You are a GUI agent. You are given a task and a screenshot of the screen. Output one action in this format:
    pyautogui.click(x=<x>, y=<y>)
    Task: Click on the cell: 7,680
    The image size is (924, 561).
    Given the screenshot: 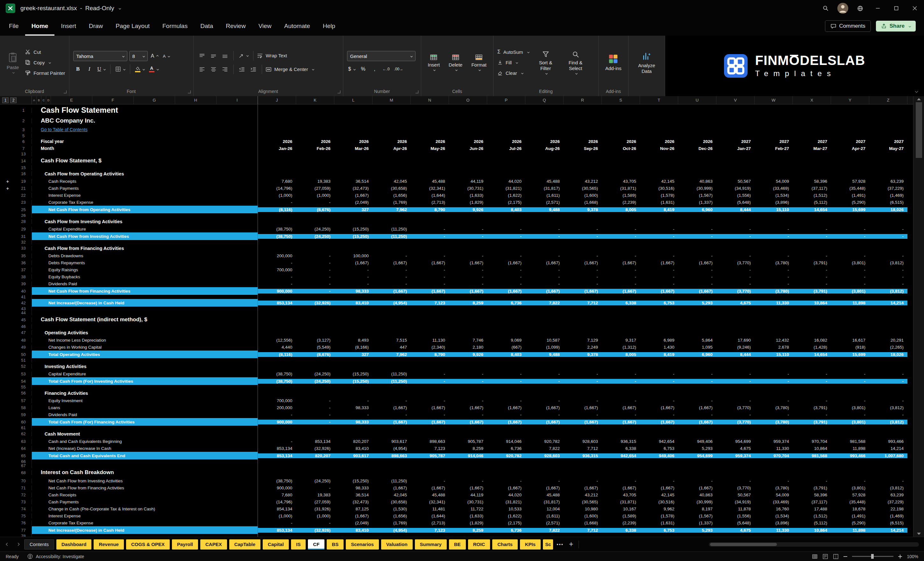 What is the action you would take?
    pyautogui.click(x=277, y=182)
    